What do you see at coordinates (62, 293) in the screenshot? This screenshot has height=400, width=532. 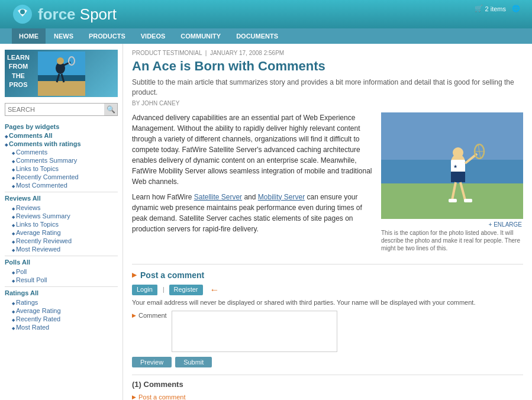 I see `sidebar-ratings-all: Ratings All` at bounding box center [62, 293].